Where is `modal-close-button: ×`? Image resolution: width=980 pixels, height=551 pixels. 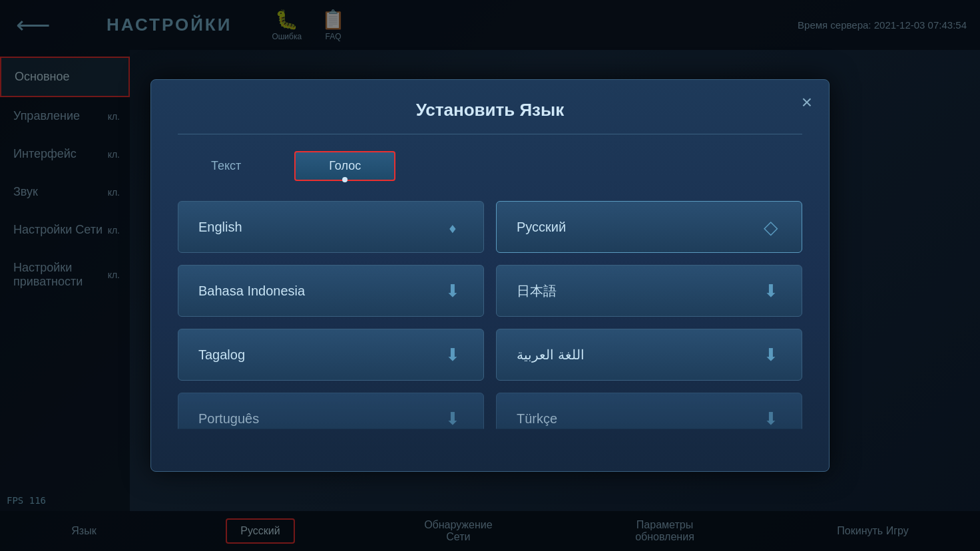
modal-close-button: × is located at coordinates (807, 102).